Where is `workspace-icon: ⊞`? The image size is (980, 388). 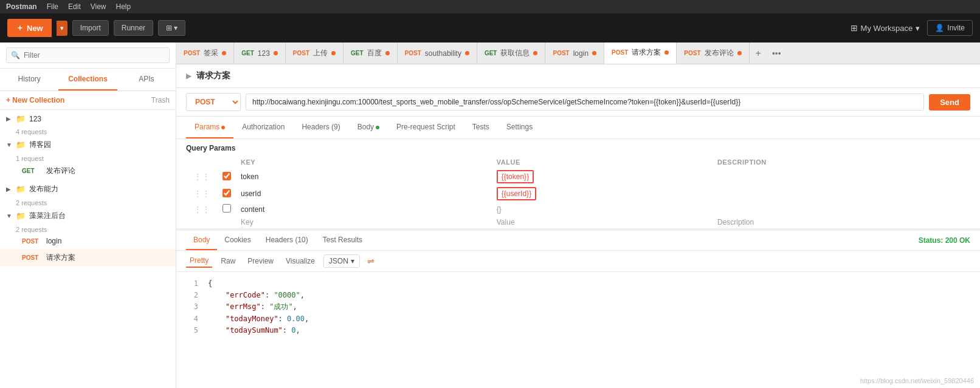
workspace-icon: ⊞ is located at coordinates (854, 28).